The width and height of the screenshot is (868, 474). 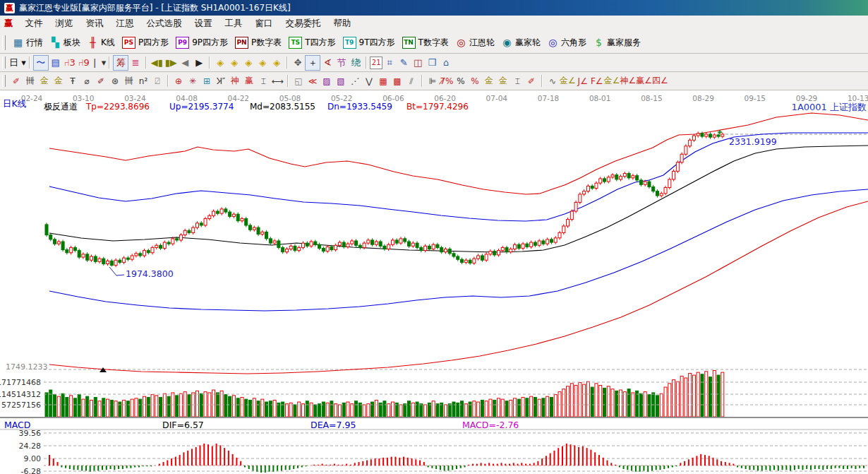 What do you see at coordinates (73, 81) in the screenshot?
I see `f-grid-tool: Ŧ` at bounding box center [73, 81].